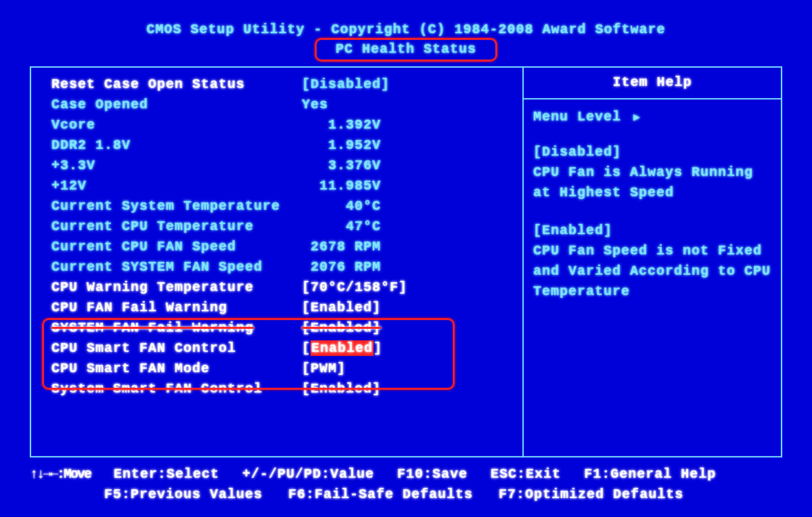 The image size is (812, 517). What do you see at coordinates (177, 349) in the screenshot?
I see `setting-label: CPU Smart FAN Control` at bounding box center [177, 349].